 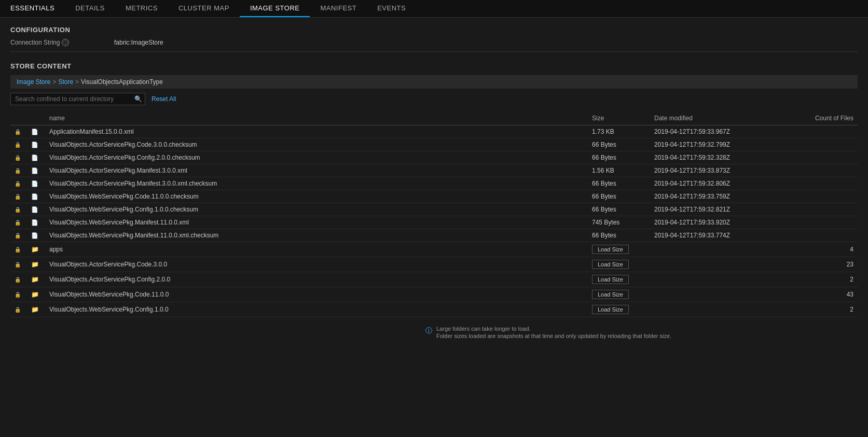 What do you see at coordinates (316, 264) in the screenshot?
I see `name-cell: VisualObjects.ActorServicePkg.Code.3.0.0` at bounding box center [316, 264].